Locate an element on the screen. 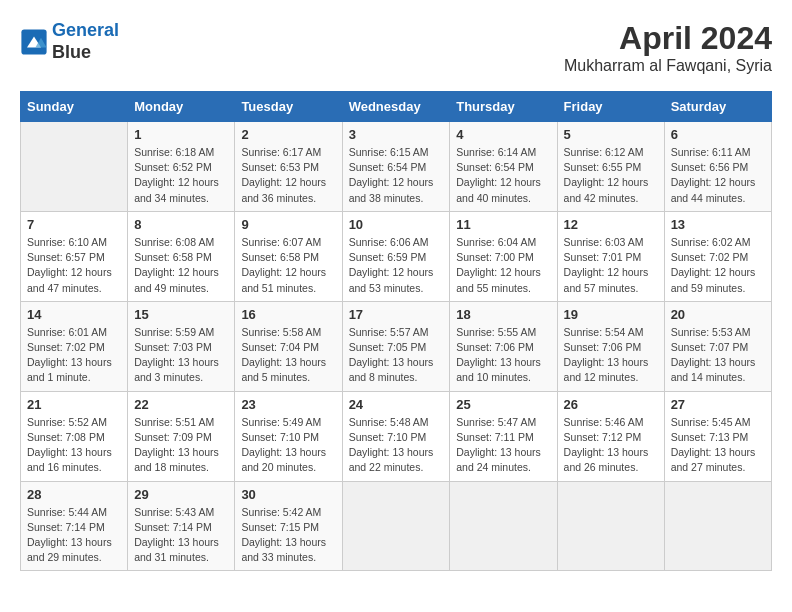 This screenshot has width=792, height=612. day-info: Sunrise: 6:15 AM Sunset: 6:54 PM Dayligh… is located at coordinates (396, 176).